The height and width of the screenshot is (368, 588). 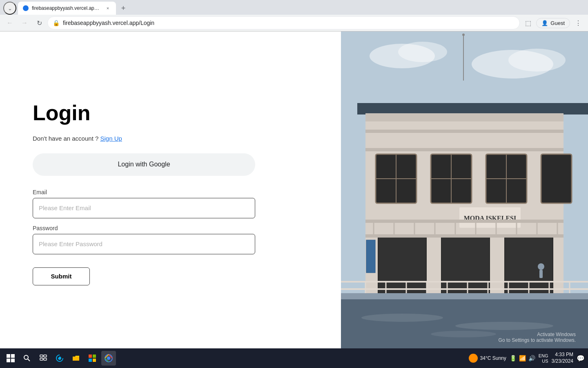 I want to click on signup-prompt-text: Don't have an account ?, so click(x=65, y=138).